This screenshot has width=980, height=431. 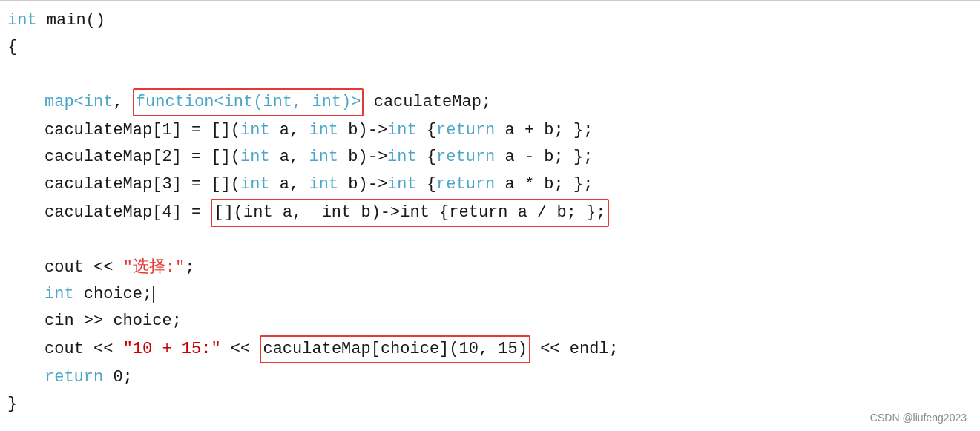 I want to click on line-close-brace: }, so click(x=490, y=404).